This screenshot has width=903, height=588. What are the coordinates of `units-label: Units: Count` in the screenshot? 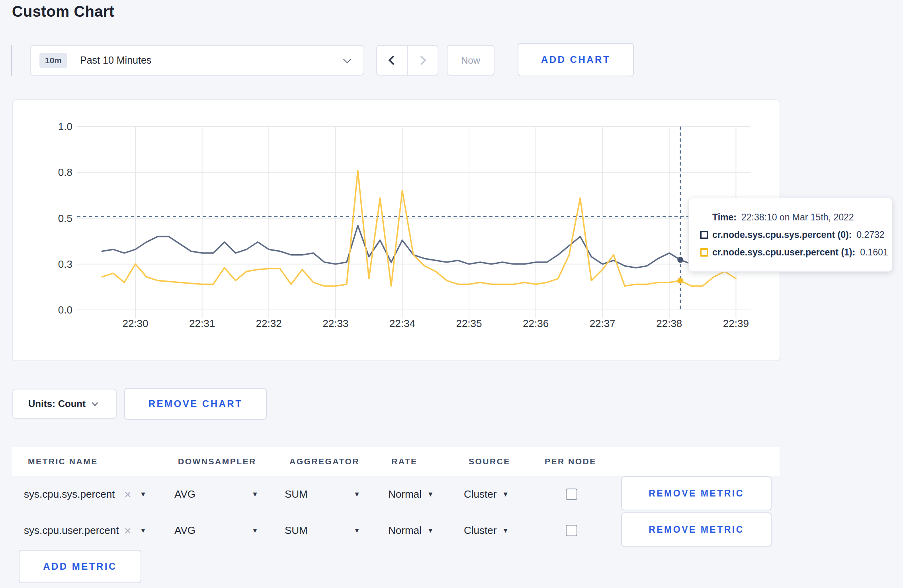 It's located at (57, 404).